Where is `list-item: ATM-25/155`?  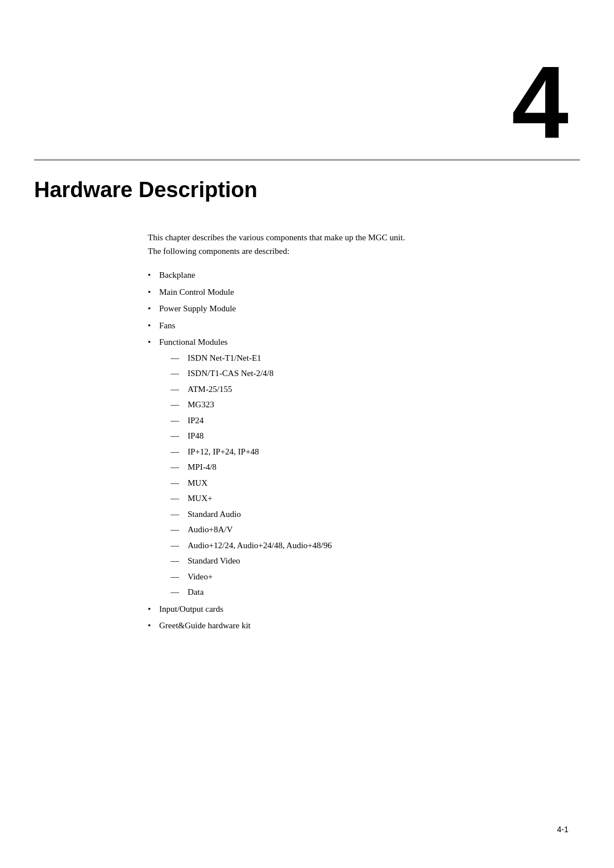 list-item: ATM-25/155 is located at coordinates (370, 390).